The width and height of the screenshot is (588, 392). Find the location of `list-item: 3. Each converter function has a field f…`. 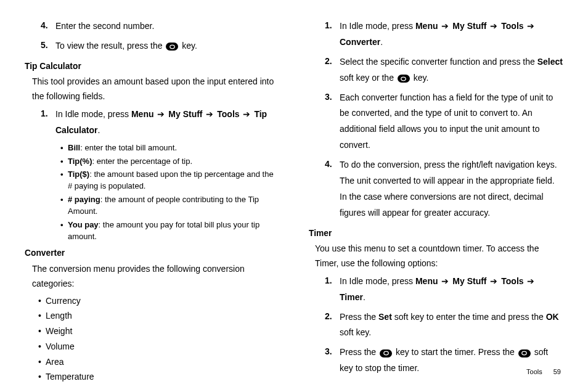

list-item: 3. Each converter function has a field f… is located at coordinates (444, 122).